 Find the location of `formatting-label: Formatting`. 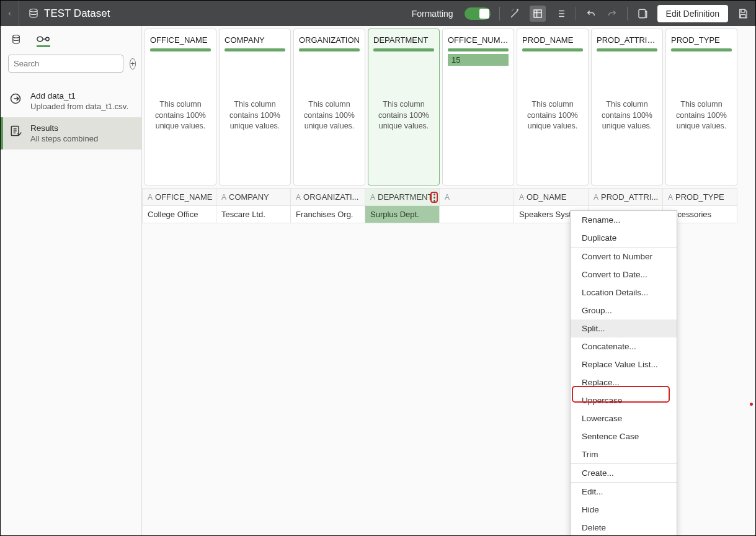

formatting-label: Formatting is located at coordinates (433, 14).